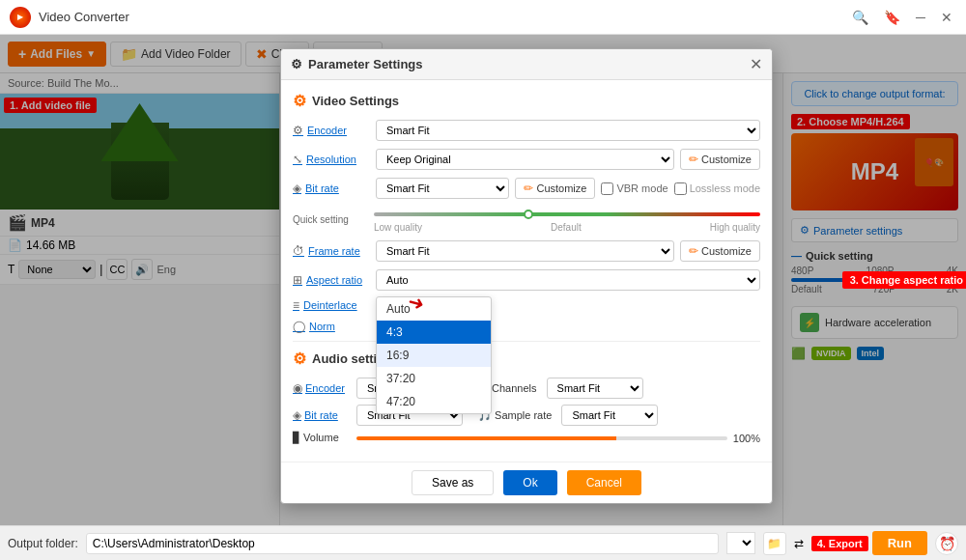  Describe the element at coordinates (434, 355) in the screenshot. I see `aspect-dropdown-list: Auto 4:3 16:9 37:20 47:20` at that location.